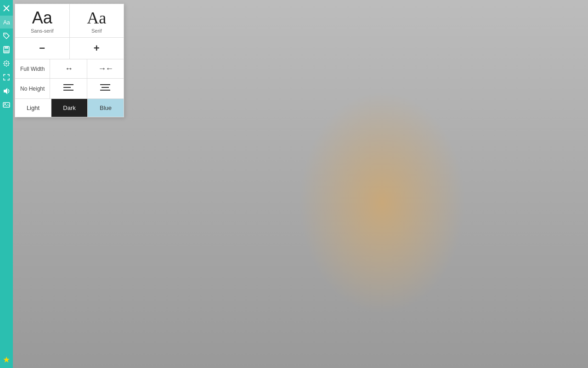 The height and width of the screenshot is (368, 588). What do you see at coordinates (6, 77) in the screenshot?
I see `expand-icon` at bounding box center [6, 77].